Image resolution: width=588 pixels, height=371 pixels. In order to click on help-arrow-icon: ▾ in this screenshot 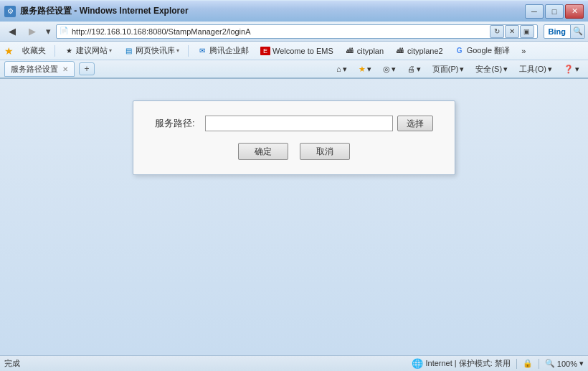, I will do `click(577, 69)`.